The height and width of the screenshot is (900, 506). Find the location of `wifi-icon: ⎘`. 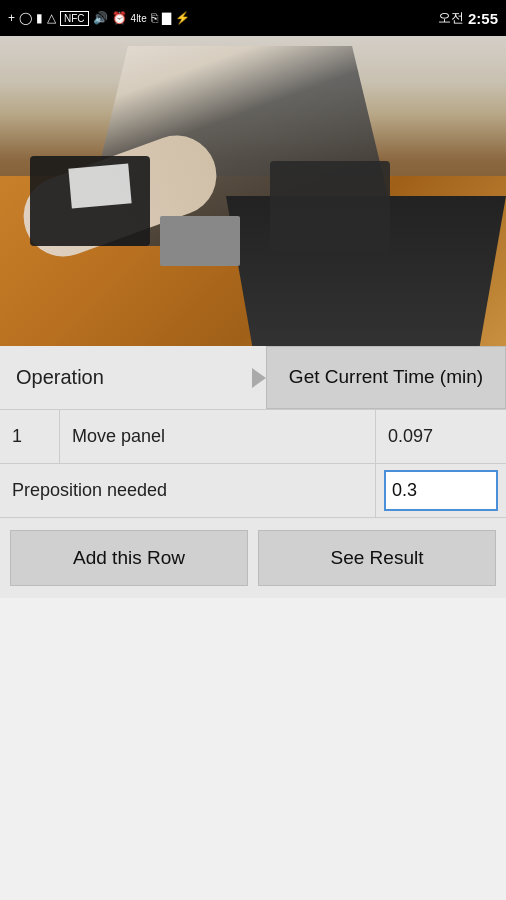

wifi-icon: ⎘ is located at coordinates (154, 18).